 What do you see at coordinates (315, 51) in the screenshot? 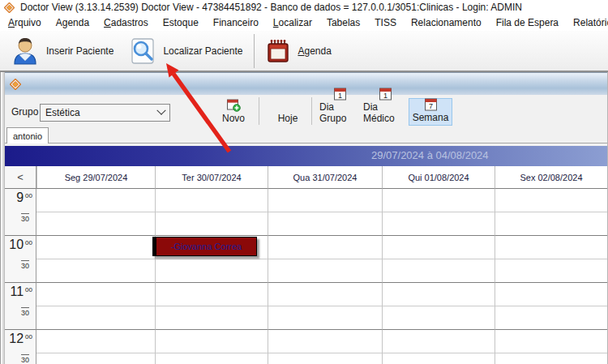
I see `agenda-label: Agenda` at bounding box center [315, 51].